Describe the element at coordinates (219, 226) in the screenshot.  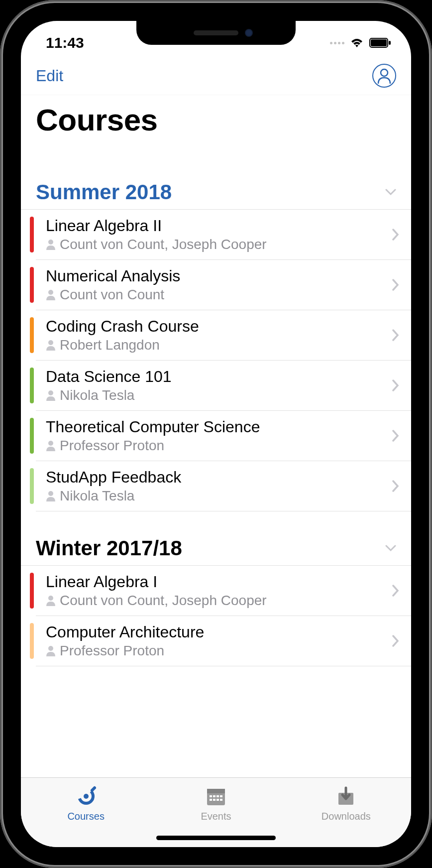
I see `course-title: Linear Algebra II` at that location.